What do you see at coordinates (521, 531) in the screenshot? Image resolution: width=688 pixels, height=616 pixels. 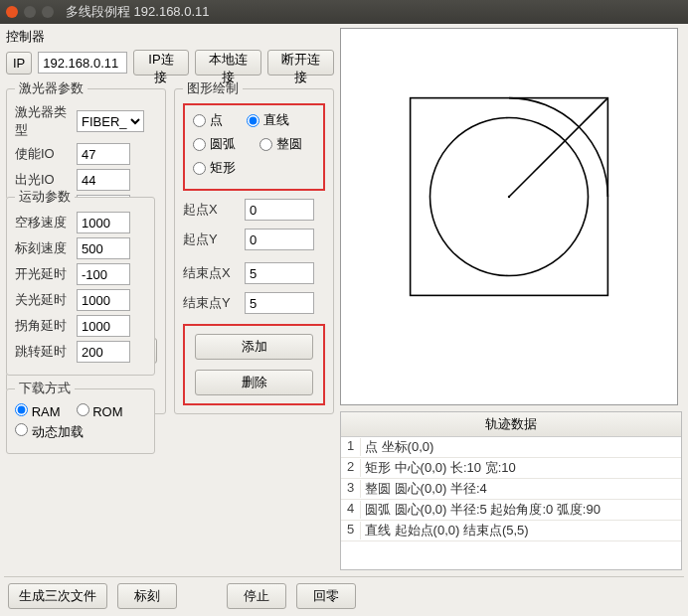 I see `row-desc: 直线 起始点(0,0) 结束点(5,5)` at bounding box center [521, 531].